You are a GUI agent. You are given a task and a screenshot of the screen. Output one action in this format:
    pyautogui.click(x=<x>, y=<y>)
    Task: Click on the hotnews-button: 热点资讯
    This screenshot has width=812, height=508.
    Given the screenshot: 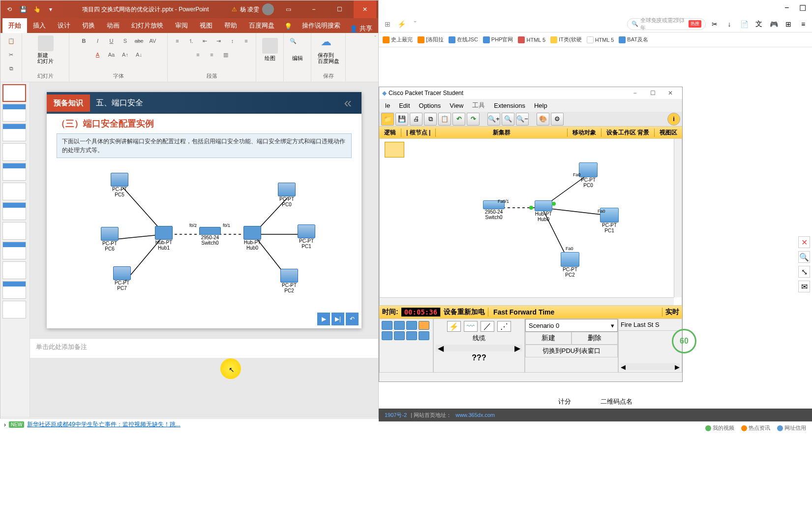 What is the action you would take?
    pyautogui.click(x=755, y=428)
    